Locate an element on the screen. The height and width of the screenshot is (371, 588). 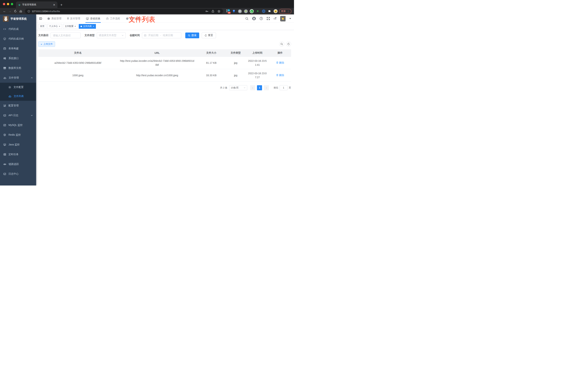
cell-file-name: 1000.jpeg is located at coordinates (78, 75).